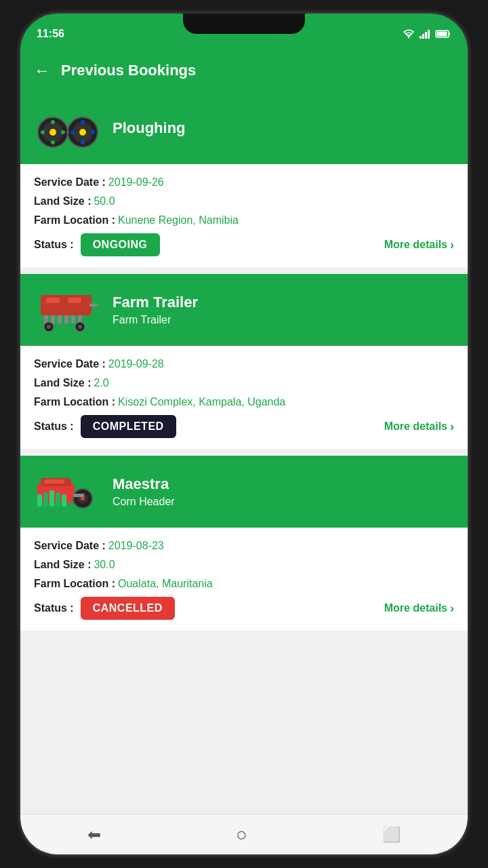 Image resolution: width=488 pixels, height=868 pixels. What do you see at coordinates (244, 608) in the screenshot?
I see `card-footer-3: Status : CANCELLED More details ›` at bounding box center [244, 608].